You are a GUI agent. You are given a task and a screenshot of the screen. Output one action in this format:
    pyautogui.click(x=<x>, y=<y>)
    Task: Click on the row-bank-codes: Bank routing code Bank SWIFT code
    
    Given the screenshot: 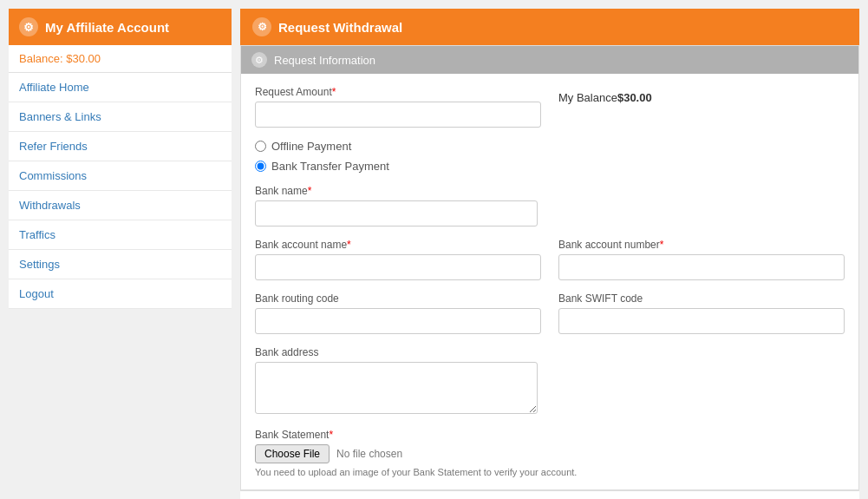 What is the action you would take?
    pyautogui.click(x=550, y=313)
    